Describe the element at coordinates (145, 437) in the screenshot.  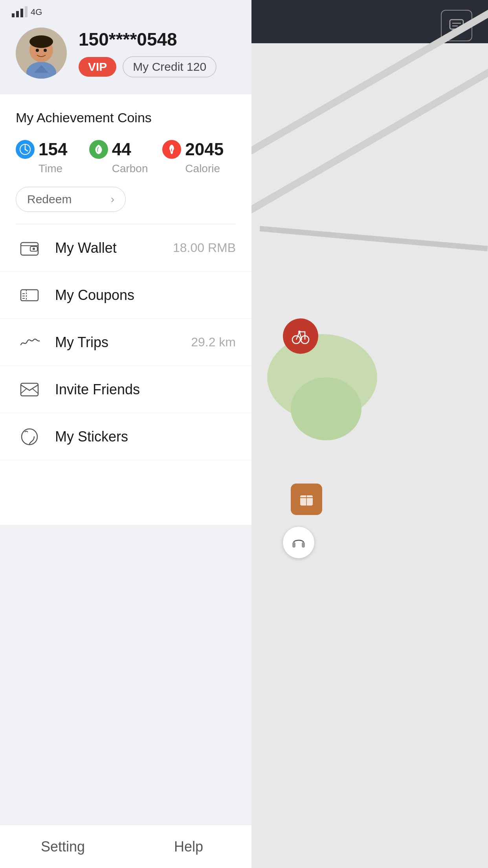
I see `stickers-label: My Stickers` at that location.